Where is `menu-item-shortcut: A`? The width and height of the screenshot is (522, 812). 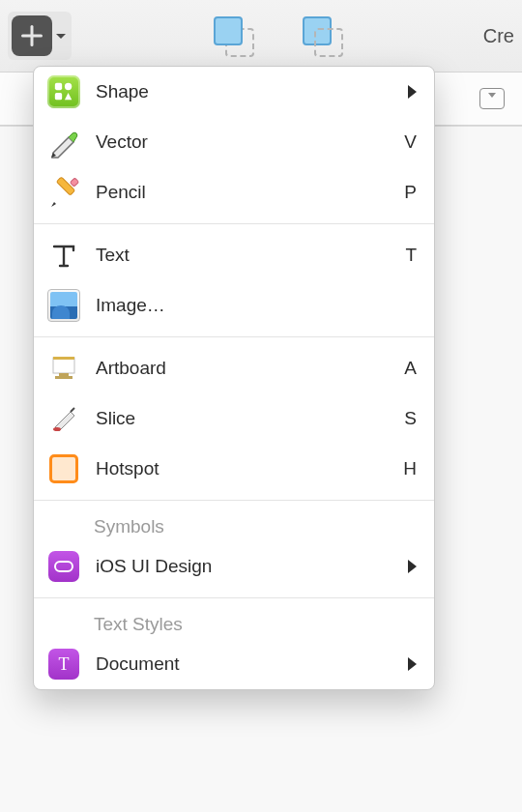 menu-item-shortcut: A is located at coordinates (410, 368).